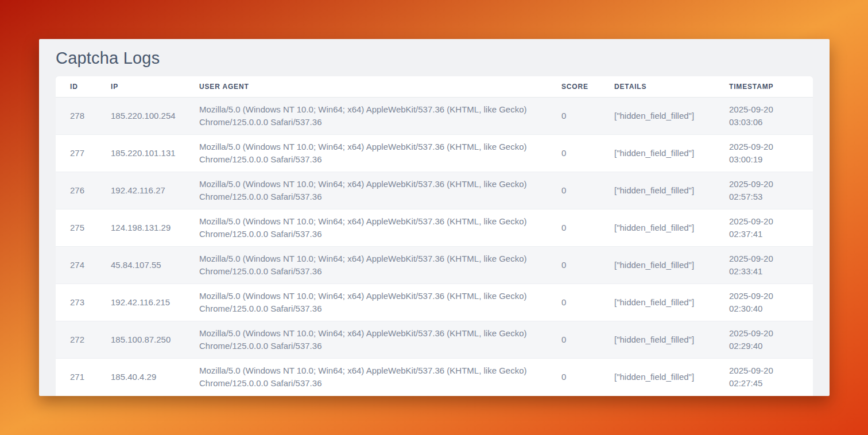 The height and width of the screenshot is (435, 868). I want to click on column-header-id: ID, so click(83, 87).